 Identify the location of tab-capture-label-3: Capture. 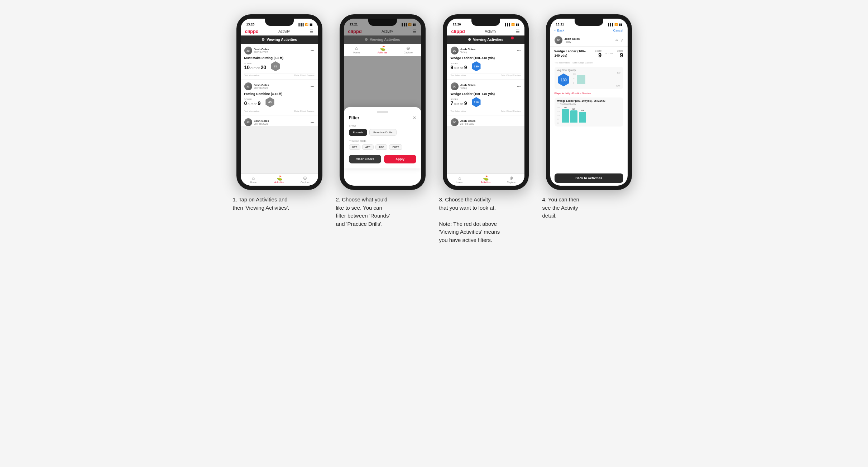
(512, 182).